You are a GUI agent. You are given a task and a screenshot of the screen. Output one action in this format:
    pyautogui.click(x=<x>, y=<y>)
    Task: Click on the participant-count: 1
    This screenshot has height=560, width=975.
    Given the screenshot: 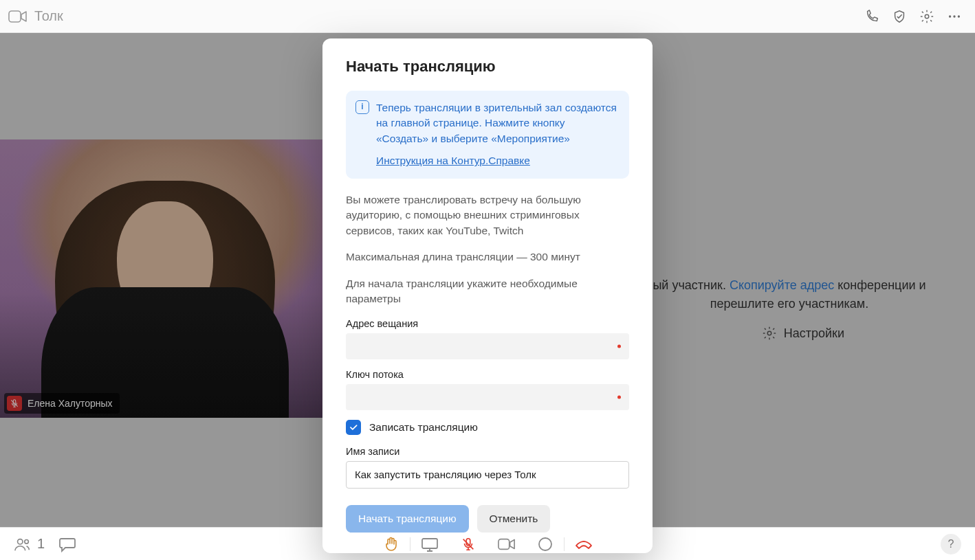 What is the action you would take?
    pyautogui.click(x=41, y=544)
    